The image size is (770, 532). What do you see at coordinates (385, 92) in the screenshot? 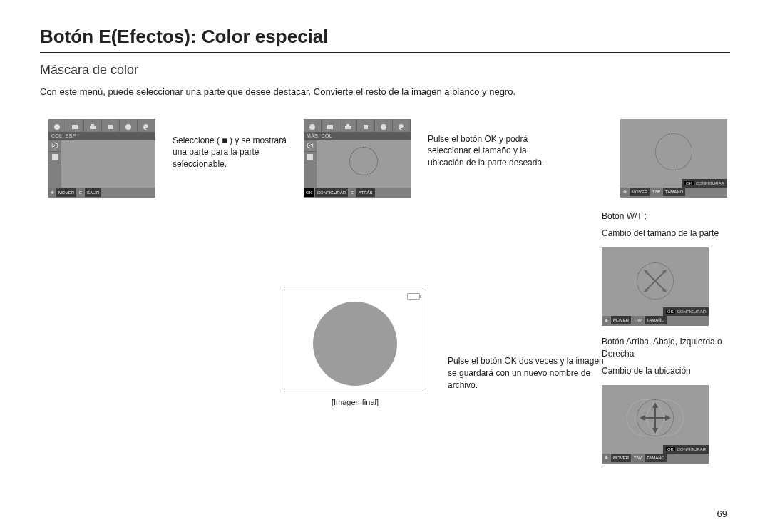
I see `intro-text: Con este menú, puede seleccionar una par…` at bounding box center [385, 92].